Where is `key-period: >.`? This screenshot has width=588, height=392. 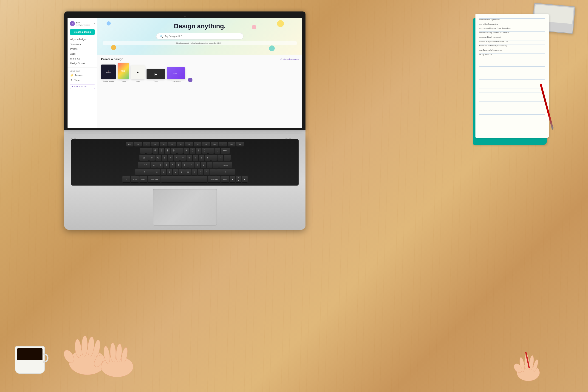 key-period: >. is located at coordinates (207, 172).